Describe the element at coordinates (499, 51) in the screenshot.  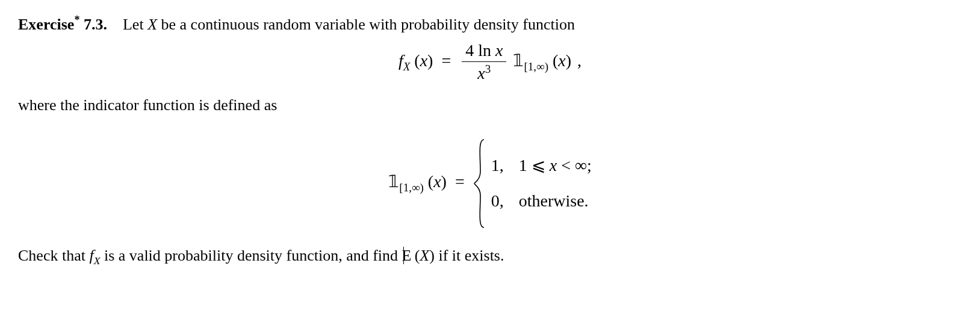
I see `num-x: x` at that location.